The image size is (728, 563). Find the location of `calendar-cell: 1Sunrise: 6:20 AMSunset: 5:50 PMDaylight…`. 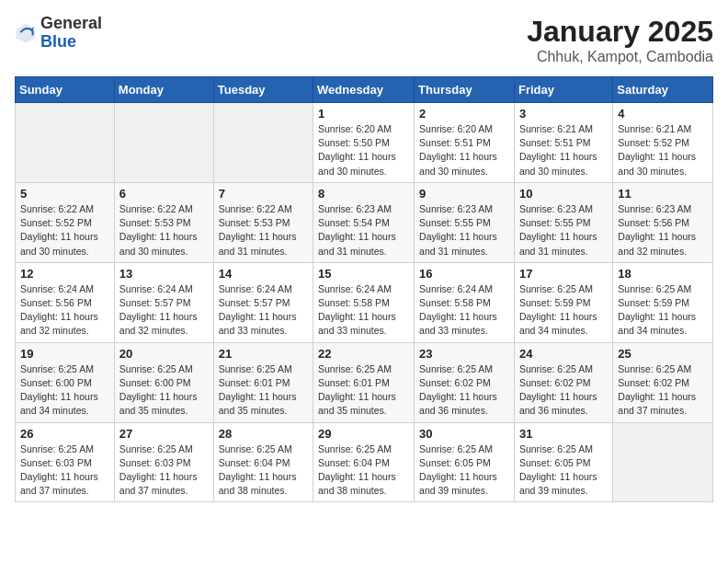

calendar-cell: 1Sunrise: 6:20 AMSunset: 5:50 PMDaylight… is located at coordinates (364, 144).